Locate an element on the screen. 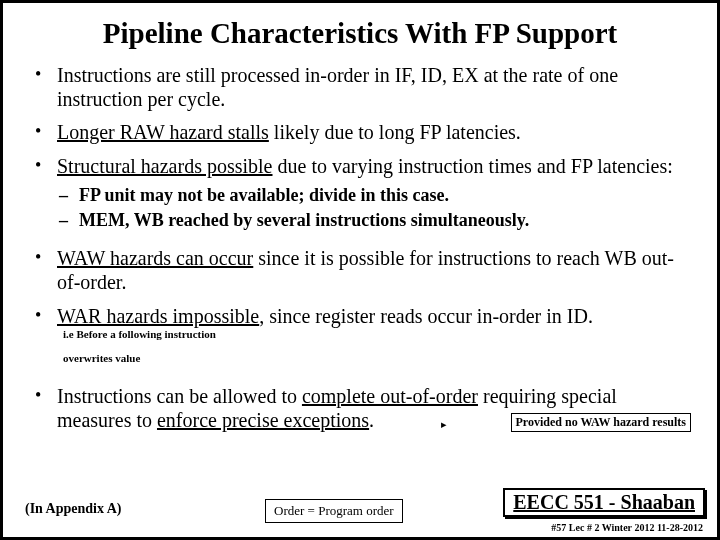 The height and width of the screenshot is (540, 720). bullet-3-rest: due to varying instruction times and FP … is located at coordinates (473, 166).